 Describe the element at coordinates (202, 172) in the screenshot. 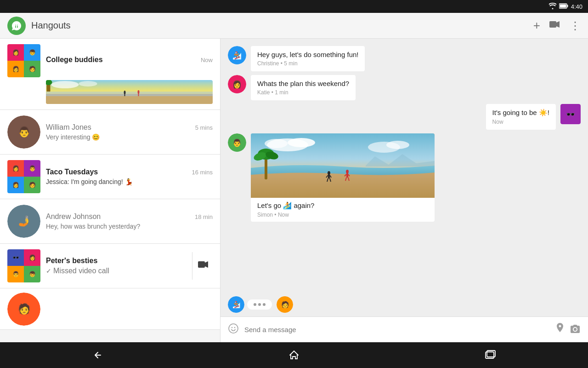

I see `conv-time-taco-tuesdays: 16 mins` at that location.